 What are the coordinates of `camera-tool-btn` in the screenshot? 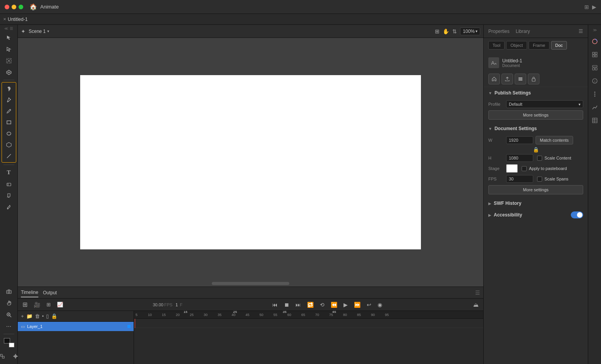 It's located at (9, 292).